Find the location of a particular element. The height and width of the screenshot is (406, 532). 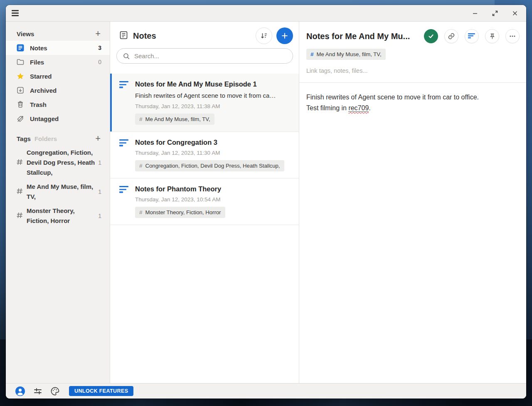

sort-icon is located at coordinates (264, 36).